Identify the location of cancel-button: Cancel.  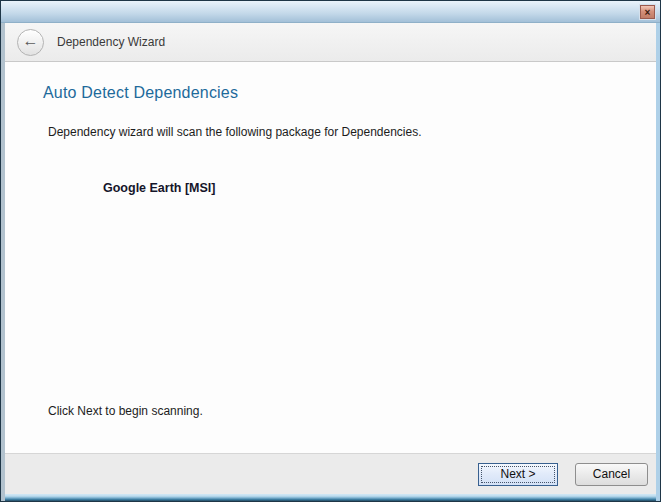
(612, 474).